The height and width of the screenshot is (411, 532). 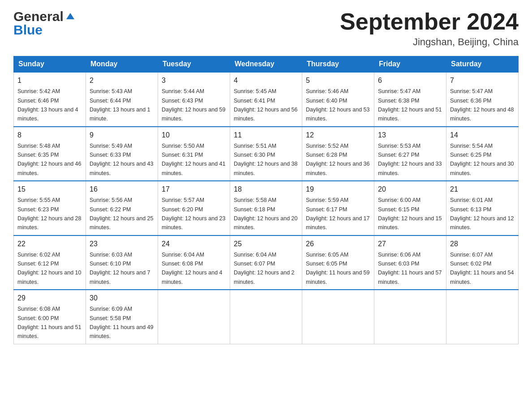 What do you see at coordinates (338, 135) in the screenshot?
I see `day-number: 12` at bounding box center [338, 135].